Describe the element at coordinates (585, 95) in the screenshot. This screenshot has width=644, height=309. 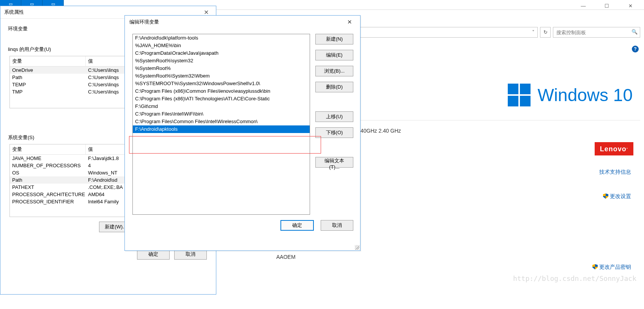
I see `windows10-text: Windows 10` at that location.